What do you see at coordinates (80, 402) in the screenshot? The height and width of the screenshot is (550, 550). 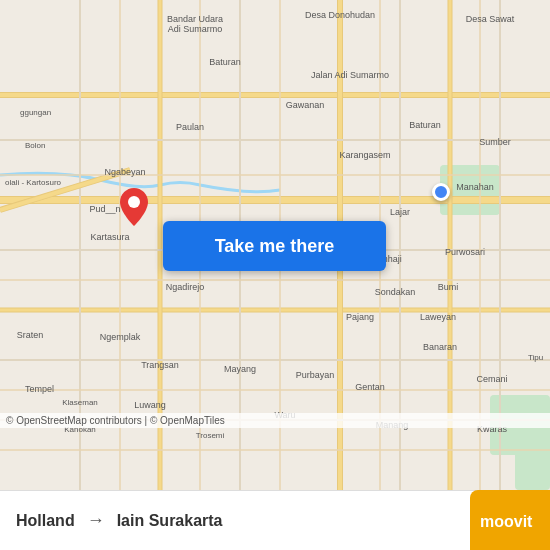 I see `svg-text: Klaseman` at bounding box center [80, 402].